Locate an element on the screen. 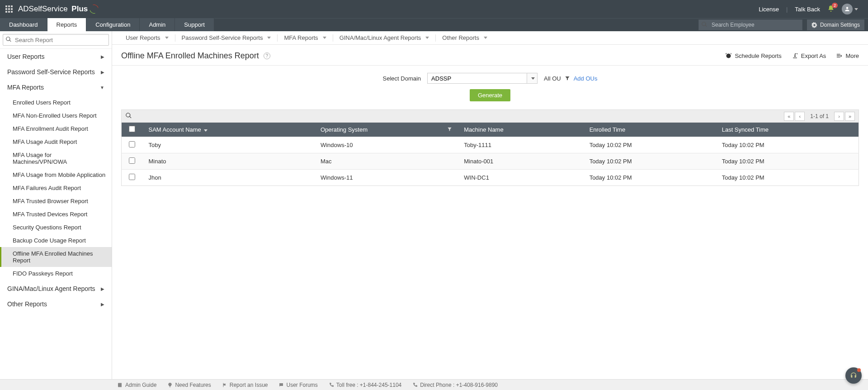 This screenshot has height=390, width=868. tab-configuration: Configuration is located at coordinates (113, 24).